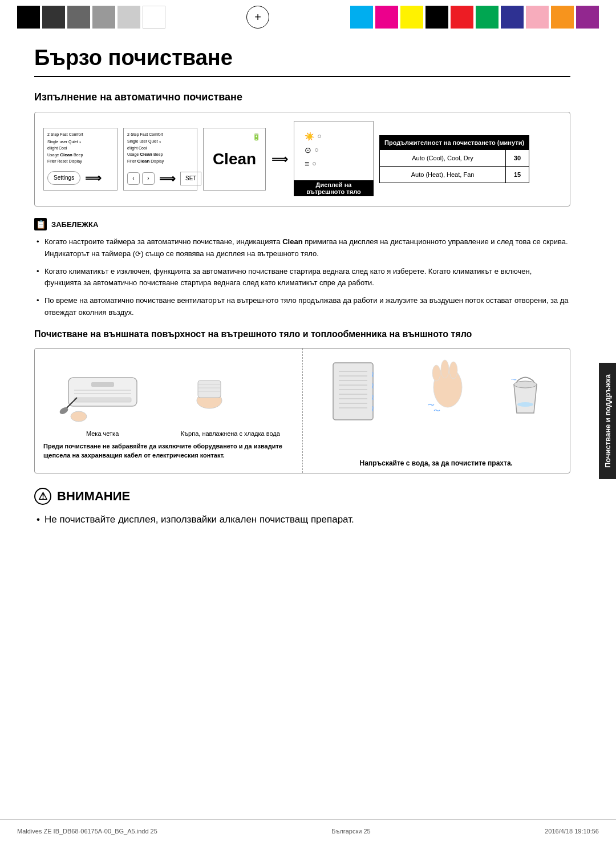 Image resolution: width=616 pixels, height=842 pixels. Describe the element at coordinates (302, 268) in the screenshot. I see `note-box: 📋 ЗАБЕЛЕЖКА Когато настроите таймера за …` at that location.